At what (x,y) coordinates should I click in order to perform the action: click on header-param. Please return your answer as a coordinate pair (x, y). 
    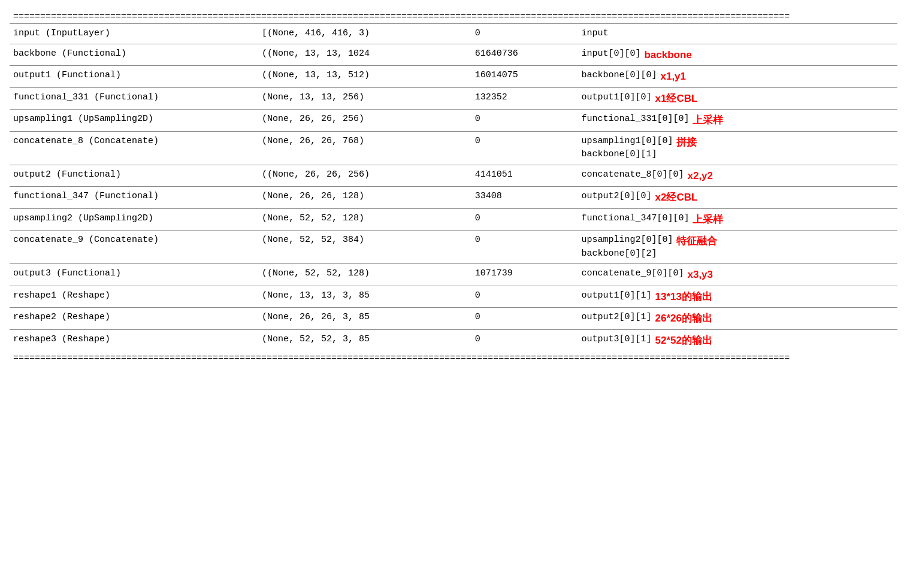
    Looking at the image, I should click on (525, 8).